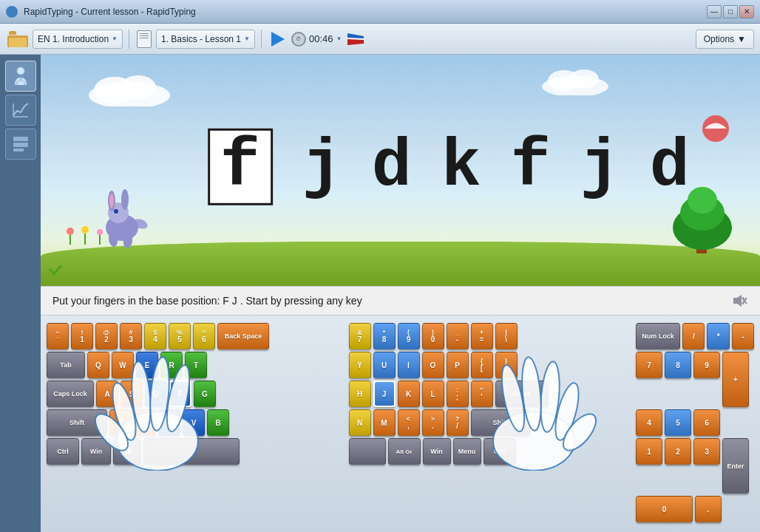  Describe the element at coordinates (196, 365) in the screenshot. I see `key-t: T` at that location.